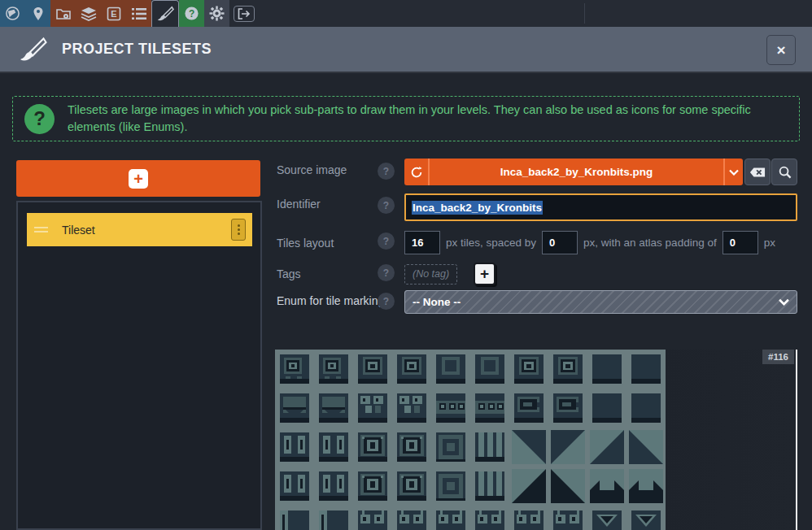  Describe the element at coordinates (114, 13) in the screenshot. I see `enums-button: E` at that location.